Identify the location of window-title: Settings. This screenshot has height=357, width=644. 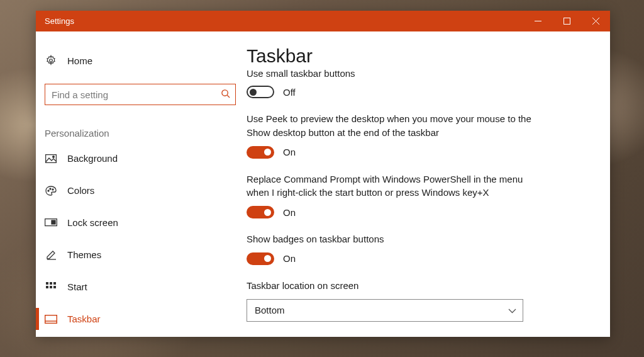
(55, 21).